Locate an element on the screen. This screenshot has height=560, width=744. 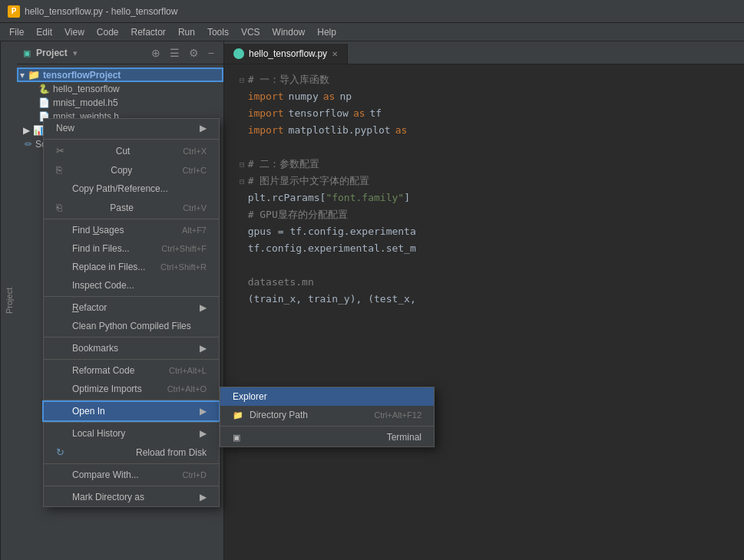
ctx-inspect: Inspect Code... is located at coordinates (131, 285).